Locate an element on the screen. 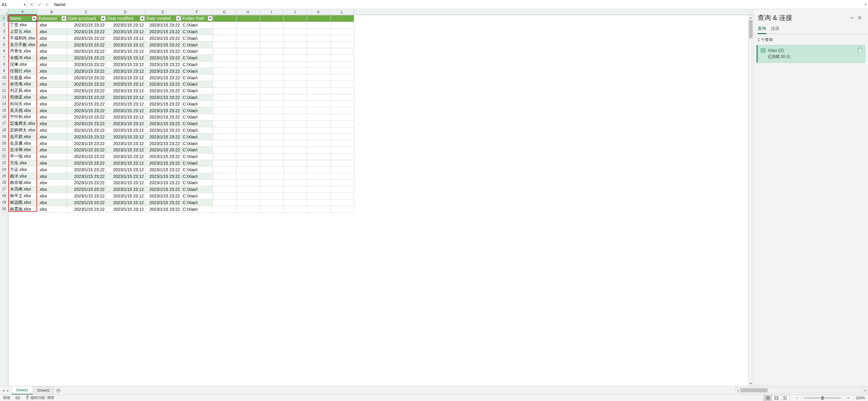 This screenshot has height=401, width=868. table-cell: 任盈盈.xlsx is located at coordinates (23, 78).